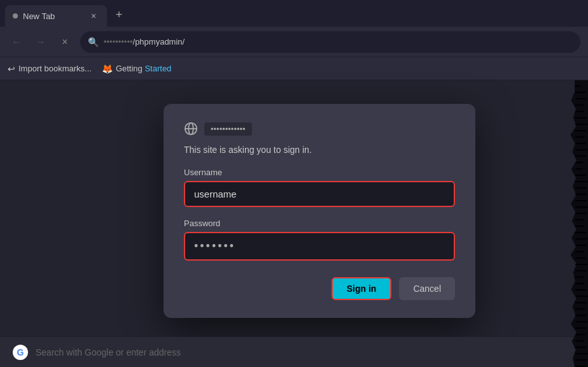 The image size is (588, 367). Describe the element at coordinates (144, 42) in the screenshot. I see `address-dim-part: ••••••••••/phpmyadmin/` at that location.